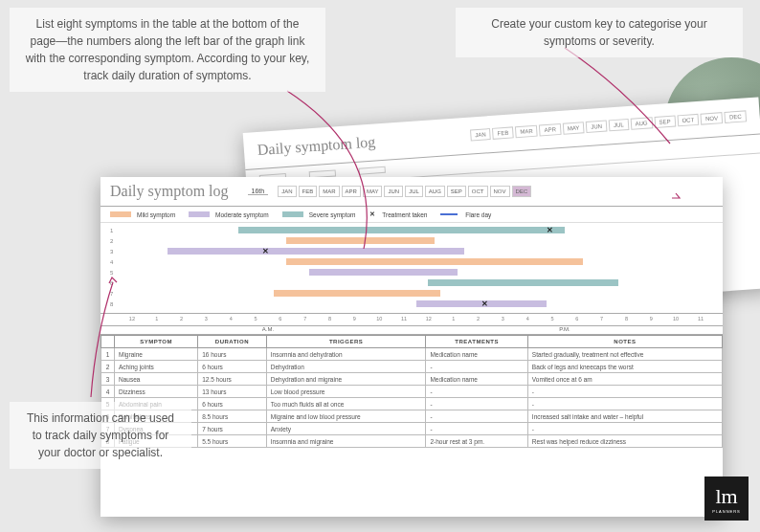 This screenshot has width=760, height=532. Describe the element at coordinates (412, 214) in the screenshot. I see `legend-row: Mild symptom Moderate symptom Severe sym…` at that location.